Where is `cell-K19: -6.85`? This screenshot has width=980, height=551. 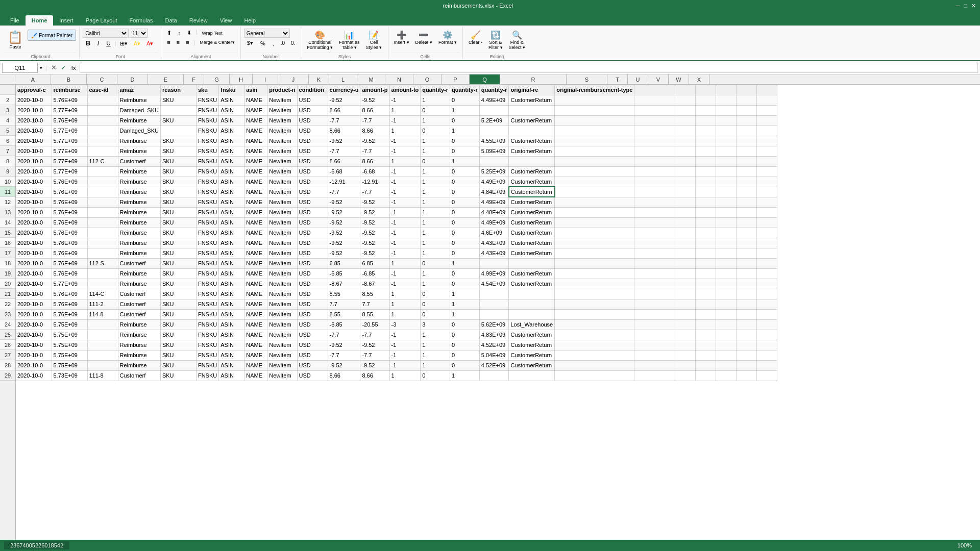
cell-K19: -6.85 is located at coordinates (344, 273).